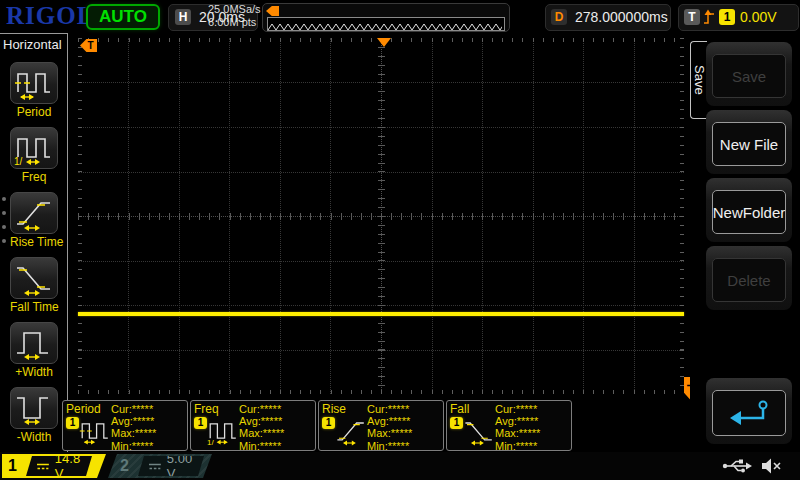 The width and height of the screenshot is (800, 480). Describe the element at coordinates (749, 142) in the screenshot. I see `softkey-cell: New File` at that location.